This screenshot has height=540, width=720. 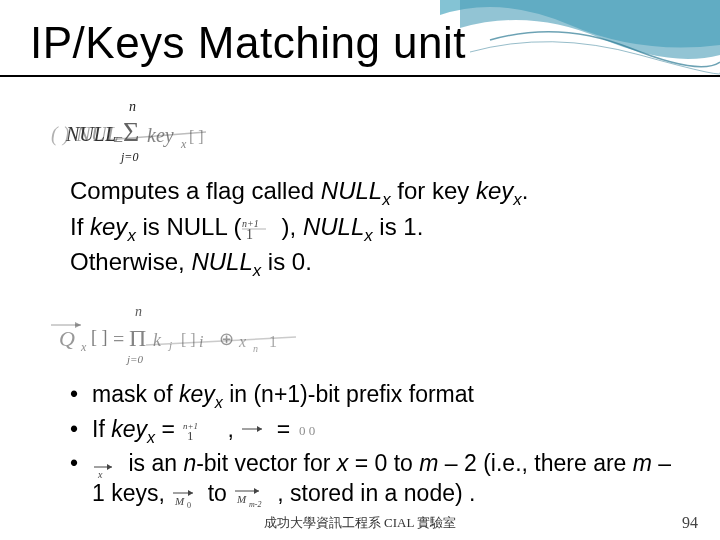 What do you see at coordinates (138, 338) in the screenshot?
I see `svg-text: Π` at bounding box center [138, 338].